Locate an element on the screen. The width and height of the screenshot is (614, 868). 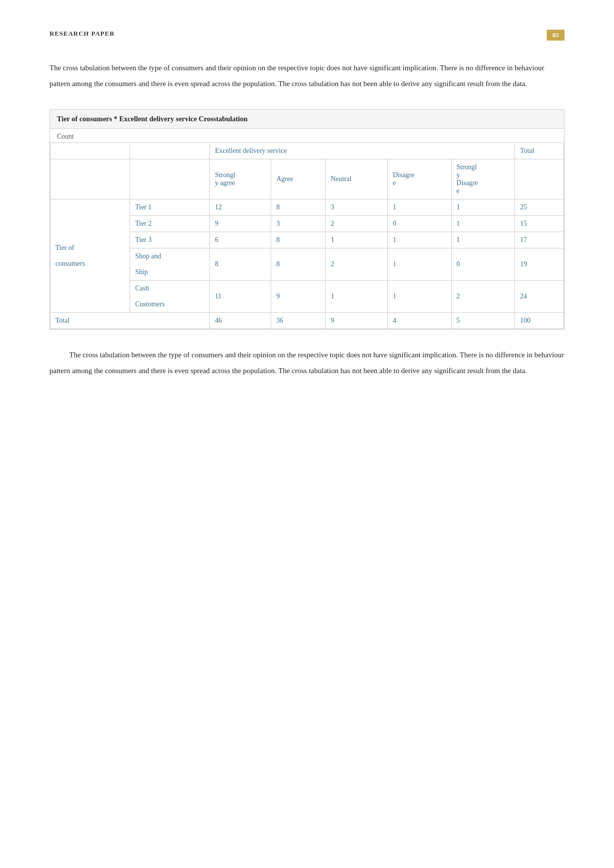
row-shopship-val0: 8 is located at coordinates (240, 264).